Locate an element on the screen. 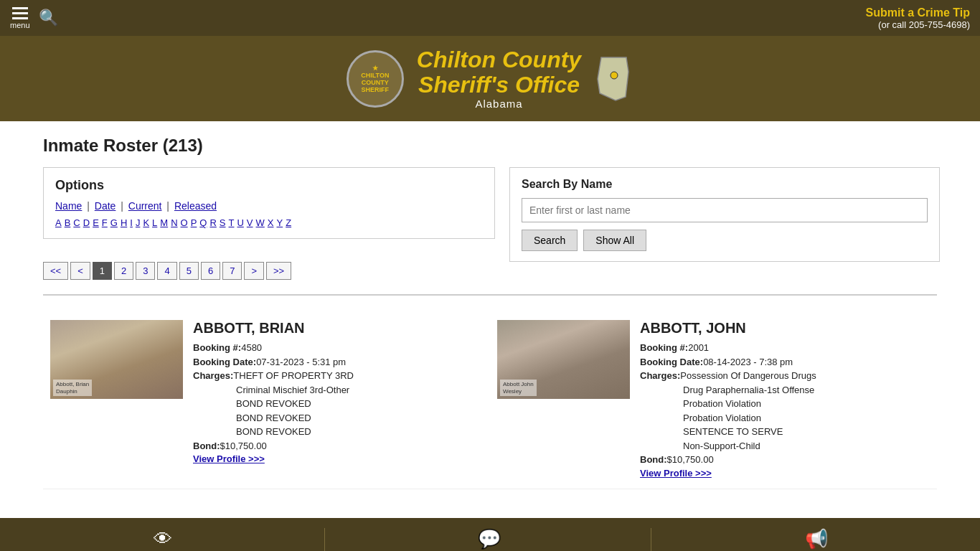 This screenshot has height=551, width=980. alpha-A: A is located at coordinates (59, 222).